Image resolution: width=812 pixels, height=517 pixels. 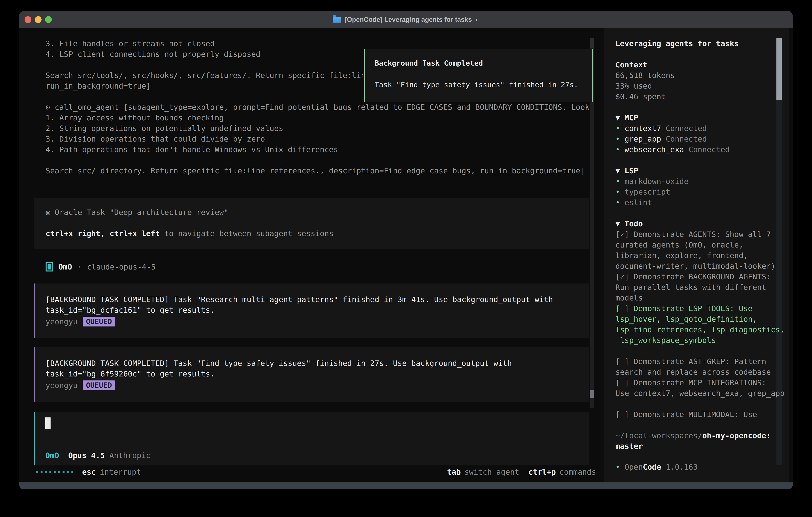 I want to click on task-message-line1: [BACKGROUND TASK COMPLETED] Task "Resear…, so click(x=314, y=300).